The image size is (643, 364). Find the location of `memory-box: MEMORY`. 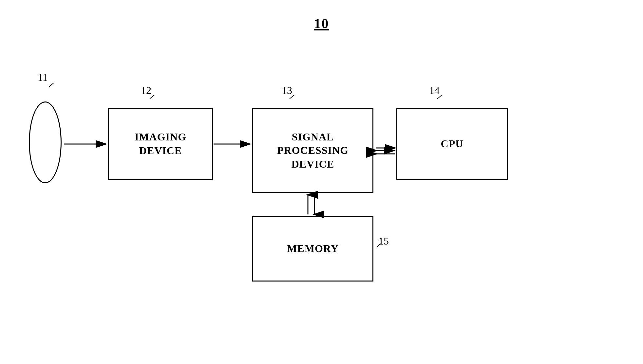

memory-box: MEMORY is located at coordinates (313, 249).